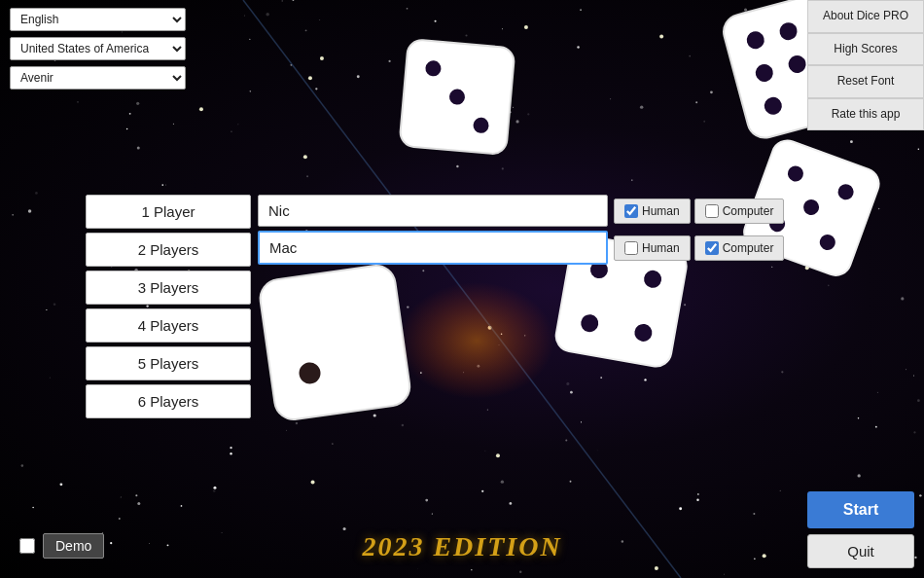  I want to click on font-select: Avenir Arial Helvetica, so click(97, 78).